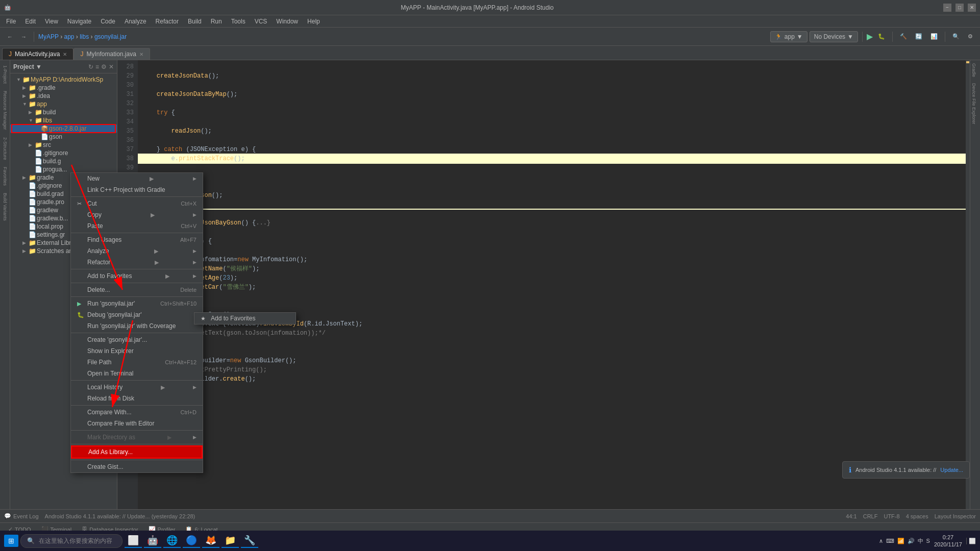 The height and width of the screenshot is (551, 980). Describe the element at coordinates (137, 204) in the screenshot. I see `ctx-cut: ✂ Cut Ctrl+X` at that location.